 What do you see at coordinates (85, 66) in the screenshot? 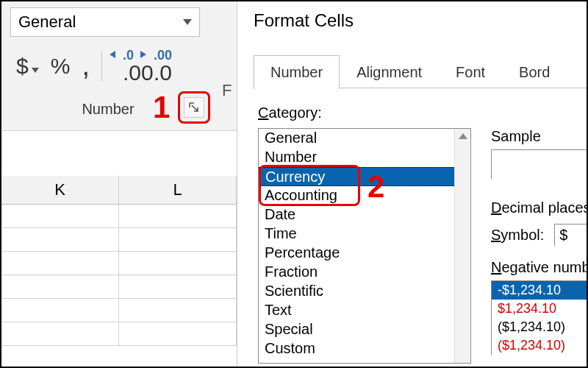
I see `comma-style-button: ,` at bounding box center [85, 66].